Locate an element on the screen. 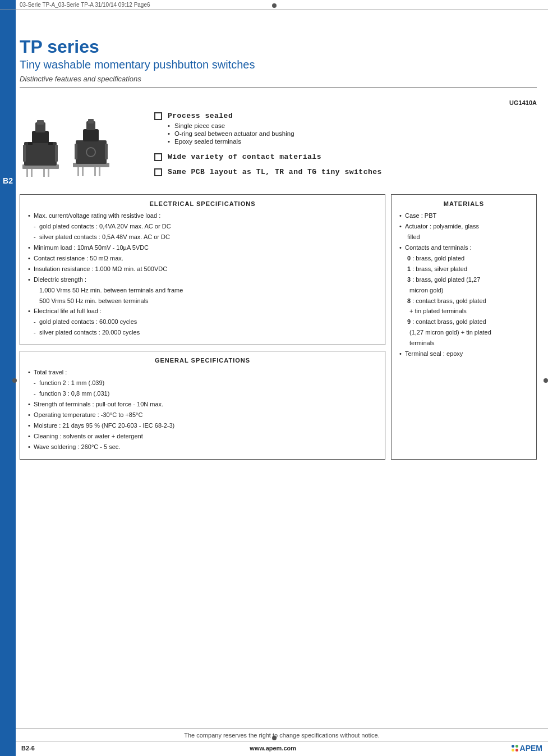  features-label: Distinctive features and specifications is located at coordinates (278, 79).